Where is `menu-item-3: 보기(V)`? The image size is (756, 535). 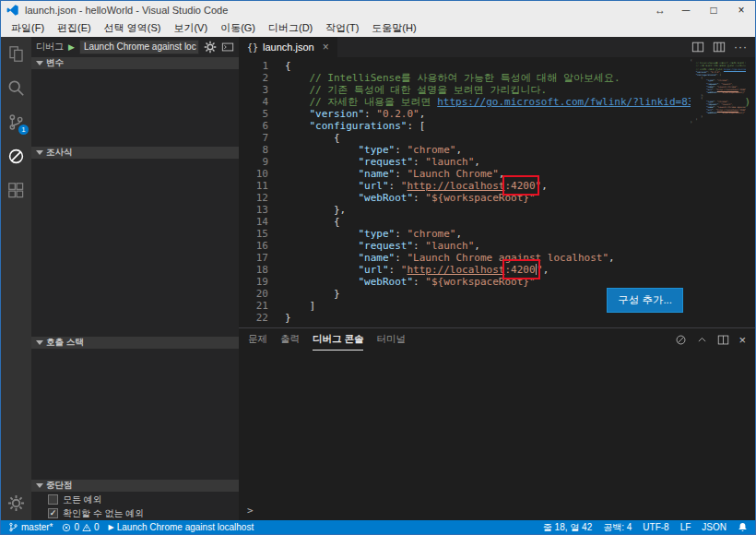 menu-item-3: 보기(V) is located at coordinates (190, 28).